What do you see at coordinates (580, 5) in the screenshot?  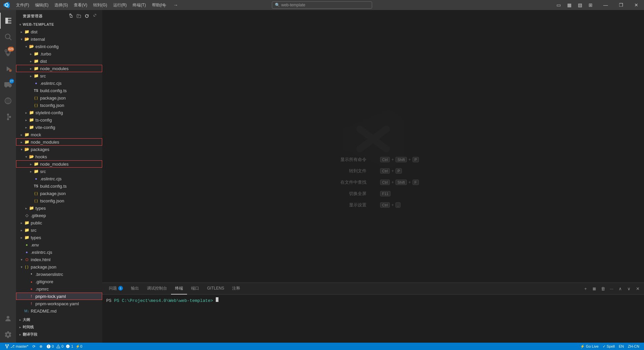 I see `layout-btn-3: ▧` at bounding box center [580, 5].